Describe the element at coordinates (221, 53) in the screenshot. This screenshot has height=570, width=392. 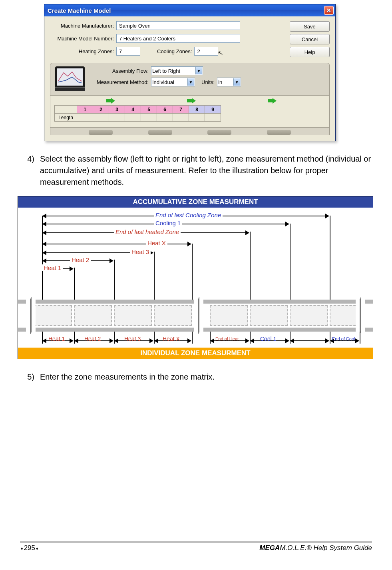
I see `cursor-icon: ↖` at that location.